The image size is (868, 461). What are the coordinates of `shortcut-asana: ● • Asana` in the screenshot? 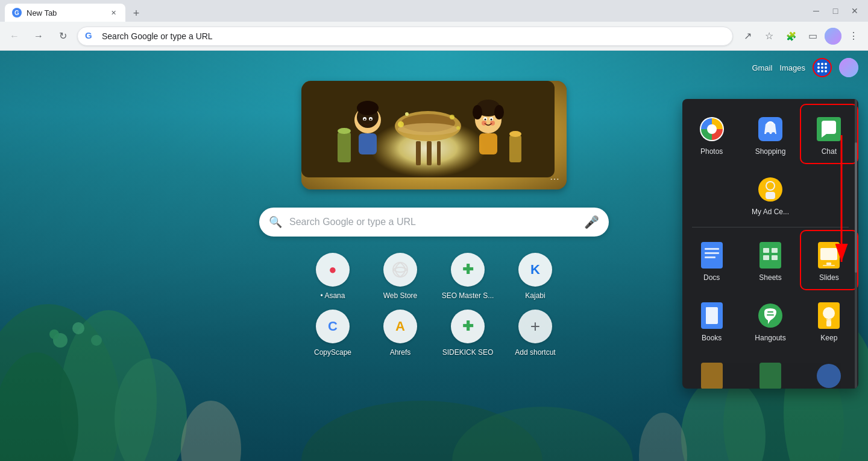 It's located at (333, 276).